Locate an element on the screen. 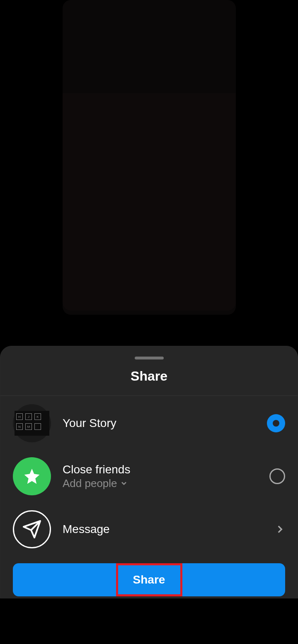 The image size is (298, 644). share-option-your-story: H J K N M Your Story is located at coordinates (149, 423).